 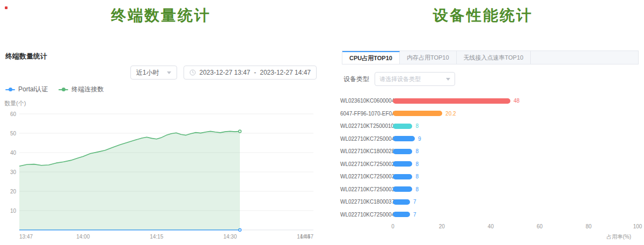 I want to click on chart-controls: 近1小时 2023-12-27 13:47 - 2023-12-27 14:47, so click(x=161, y=73).